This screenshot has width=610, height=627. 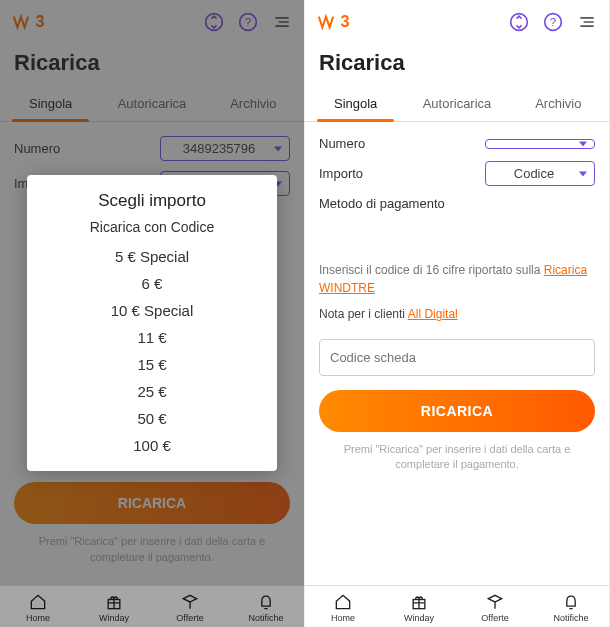 What do you see at coordinates (344, 21) in the screenshot?
I see `svg-text: 3` at bounding box center [344, 21].